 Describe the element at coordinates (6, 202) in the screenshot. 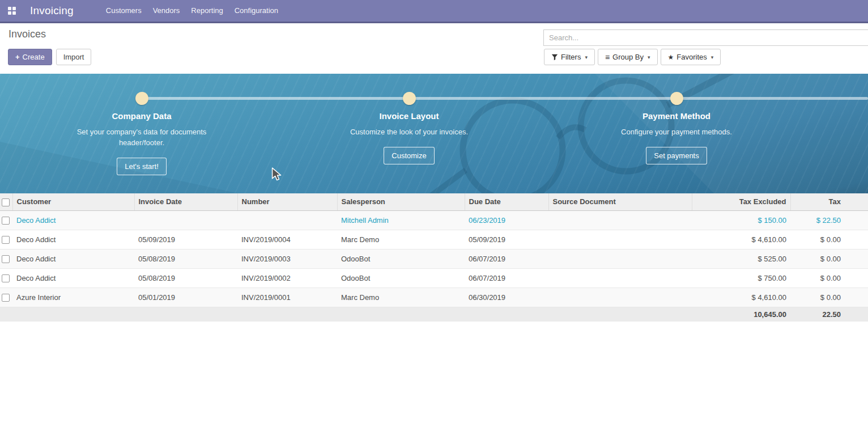

I see `select-all-checkbox` at that location.